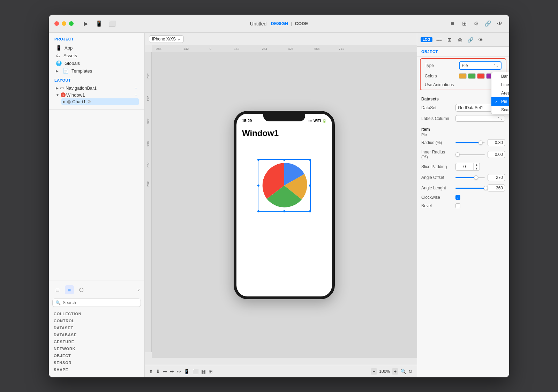  I want to click on ruler-left: 142 284 426 568 710 852, so click(148, 202).